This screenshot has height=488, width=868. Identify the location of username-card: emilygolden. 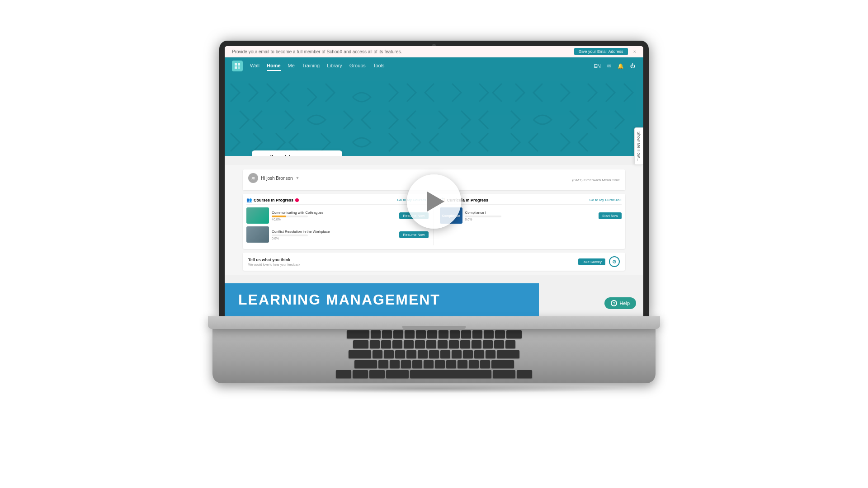
(297, 153).